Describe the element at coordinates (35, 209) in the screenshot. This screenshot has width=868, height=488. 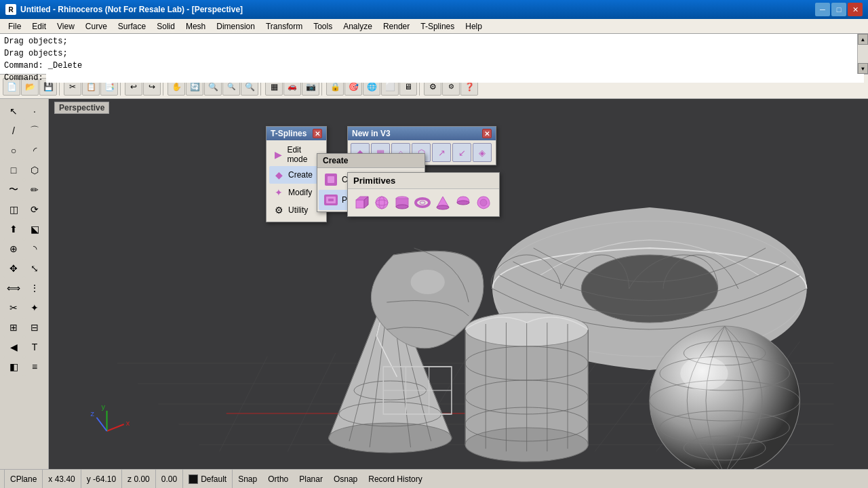
I see `lt-revolve: ⟳` at that location.